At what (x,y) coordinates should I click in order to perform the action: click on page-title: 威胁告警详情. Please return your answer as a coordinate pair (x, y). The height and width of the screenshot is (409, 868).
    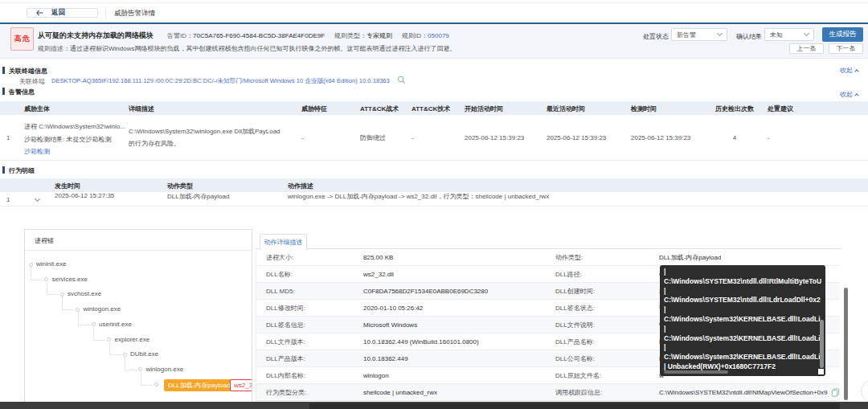
    Looking at the image, I should click on (135, 14).